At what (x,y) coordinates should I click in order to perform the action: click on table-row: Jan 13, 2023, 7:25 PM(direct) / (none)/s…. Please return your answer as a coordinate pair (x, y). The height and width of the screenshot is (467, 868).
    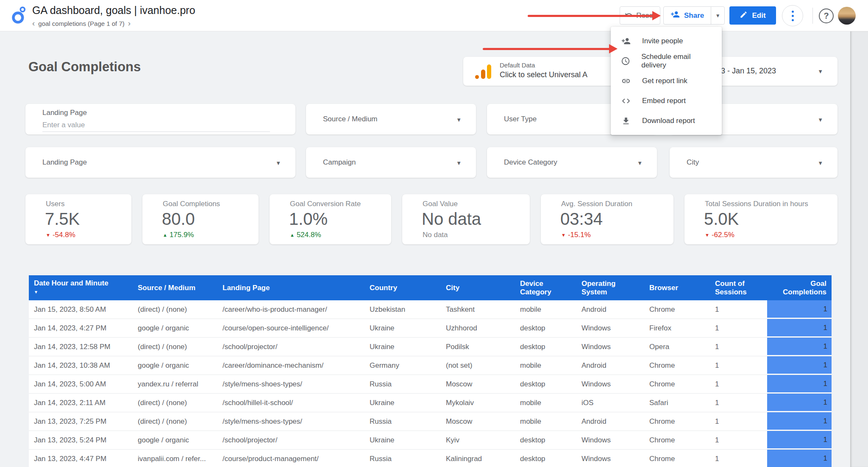
    Looking at the image, I should click on (430, 422).